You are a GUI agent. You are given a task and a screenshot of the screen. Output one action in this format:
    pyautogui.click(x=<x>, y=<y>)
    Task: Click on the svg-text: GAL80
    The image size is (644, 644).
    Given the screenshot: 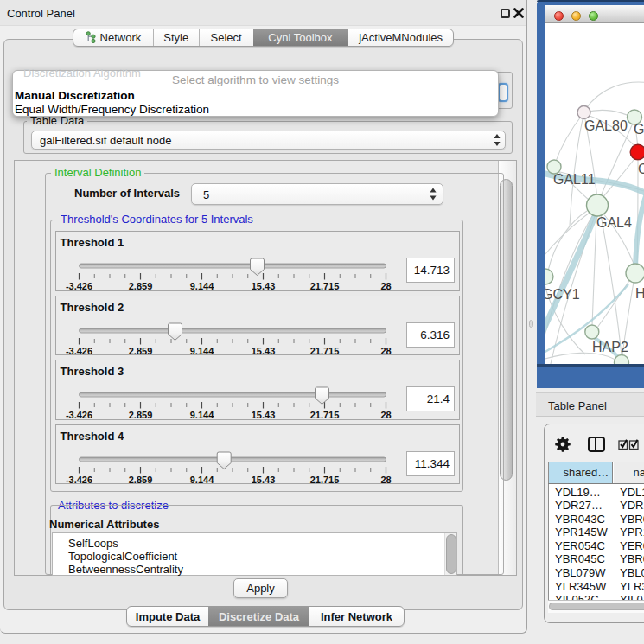 What is the action you would take?
    pyautogui.click(x=606, y=126)
    